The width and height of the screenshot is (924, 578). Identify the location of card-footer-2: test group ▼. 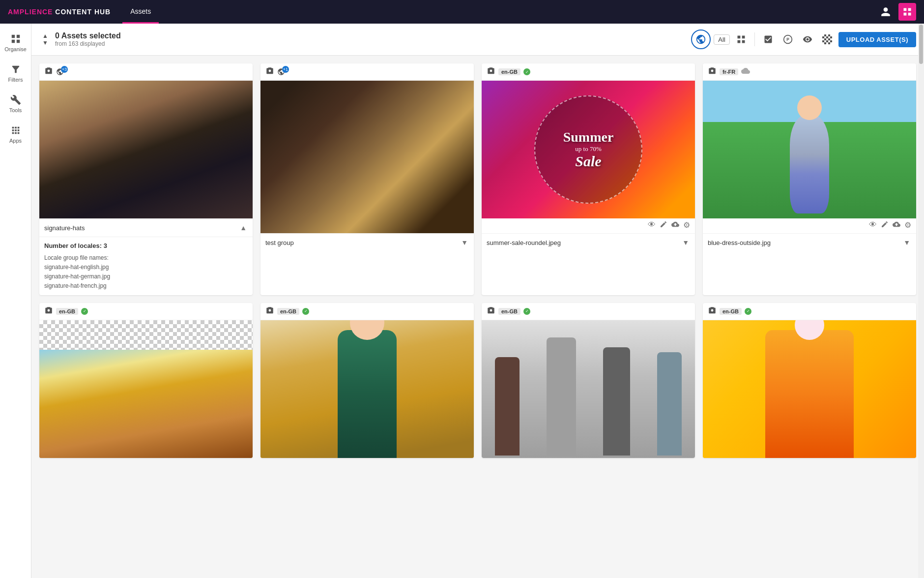
(367, 242).